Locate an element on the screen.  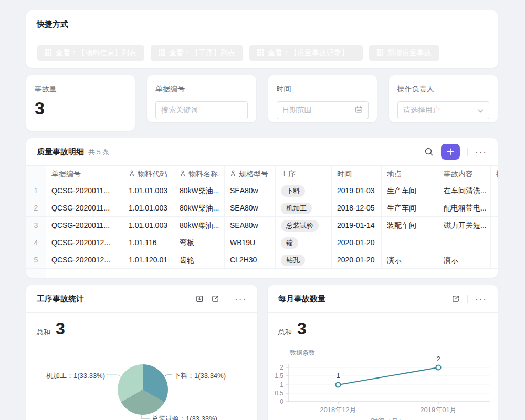
shortcut-button-label: 查看：【质量事故记录】... is located at coordinates (311, 53).